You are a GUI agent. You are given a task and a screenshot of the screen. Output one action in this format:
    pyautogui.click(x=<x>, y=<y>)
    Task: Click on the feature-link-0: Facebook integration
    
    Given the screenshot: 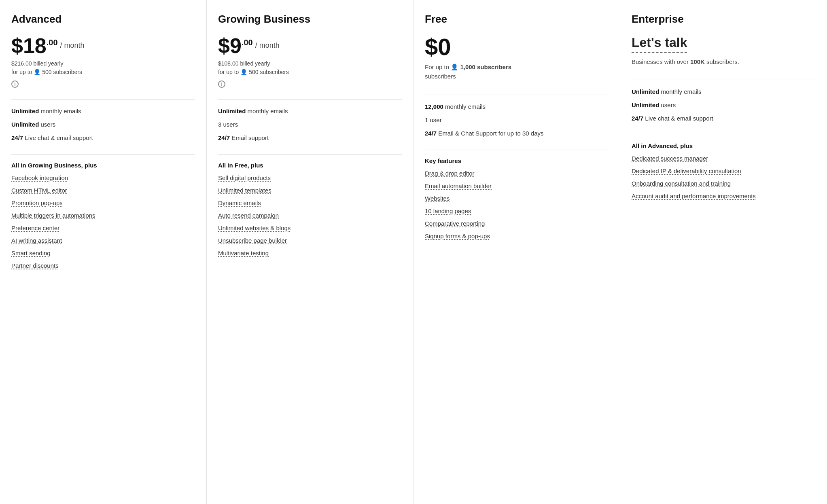 What is the action you would take?
    pyautogui.click(x=103, y=178)
    